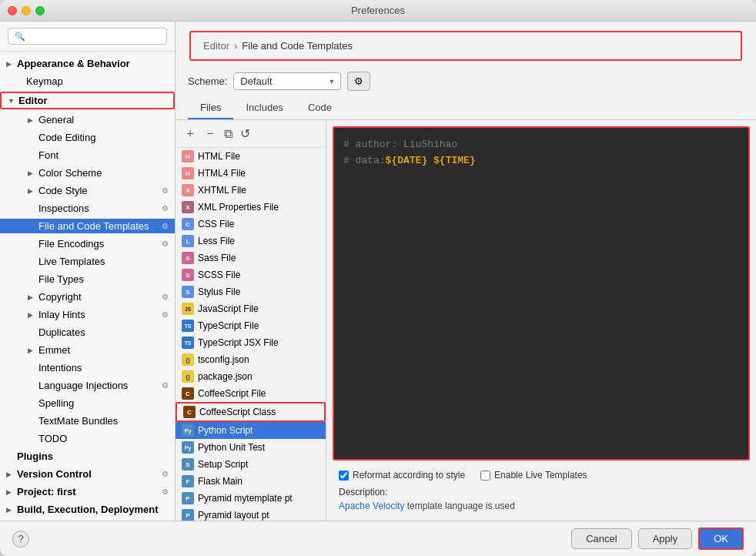 This screenshot has width=756, height=556. Describe the element at coordinates (320, 108) in the screenshot. I see `tab-code: Code` at that location.